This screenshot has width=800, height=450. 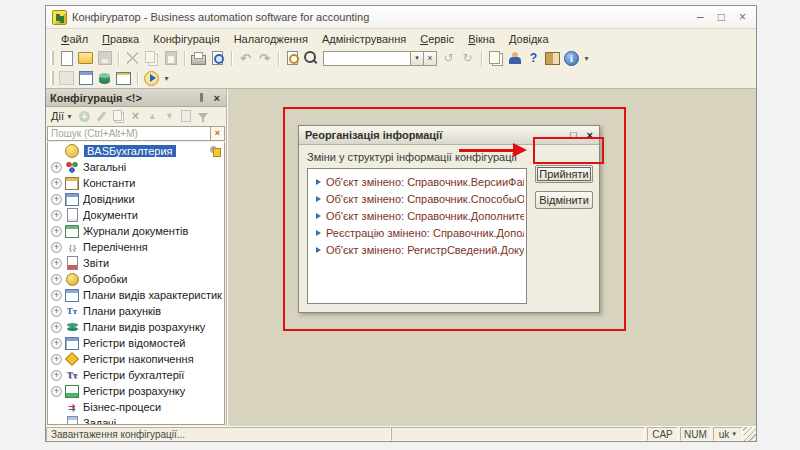 I want to click on search-clear-icon: ×, so click(x=218, y=134).